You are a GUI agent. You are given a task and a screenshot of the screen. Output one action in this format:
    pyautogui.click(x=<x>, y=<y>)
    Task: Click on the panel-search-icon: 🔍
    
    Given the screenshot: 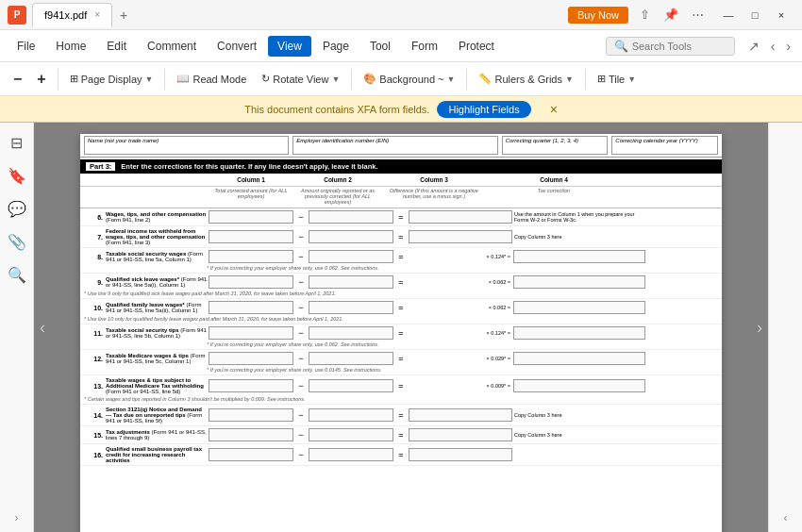 What is the action you would take?
    pyautogui.click(x=17, y=275)
    